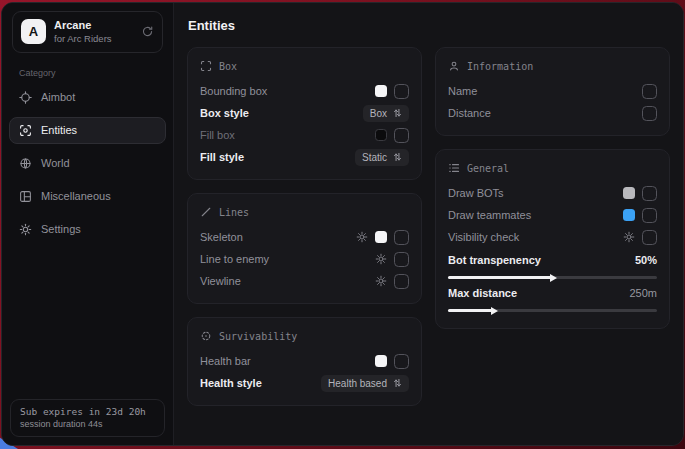  Describe the element at coordinates (304, 237) in the screenshot. I see `row-skeleton: Skeleton` at that location.